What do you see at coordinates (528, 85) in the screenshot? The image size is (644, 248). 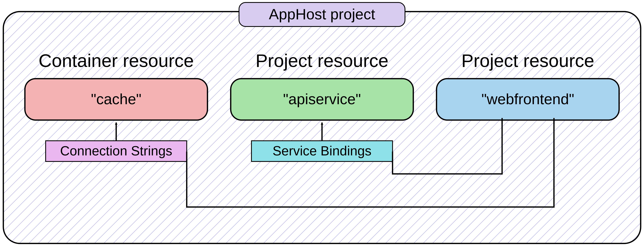 I see `resource-webfrontend-group: Project resource "webfrontend"` at bounding box center [528, 85].